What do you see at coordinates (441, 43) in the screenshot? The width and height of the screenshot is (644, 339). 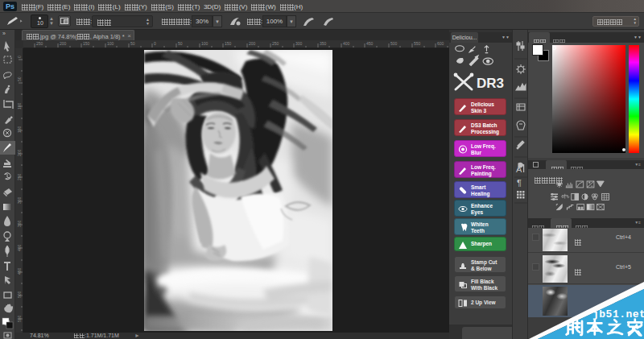 I see `svg-text: 600` at bounding box center [441, 43].